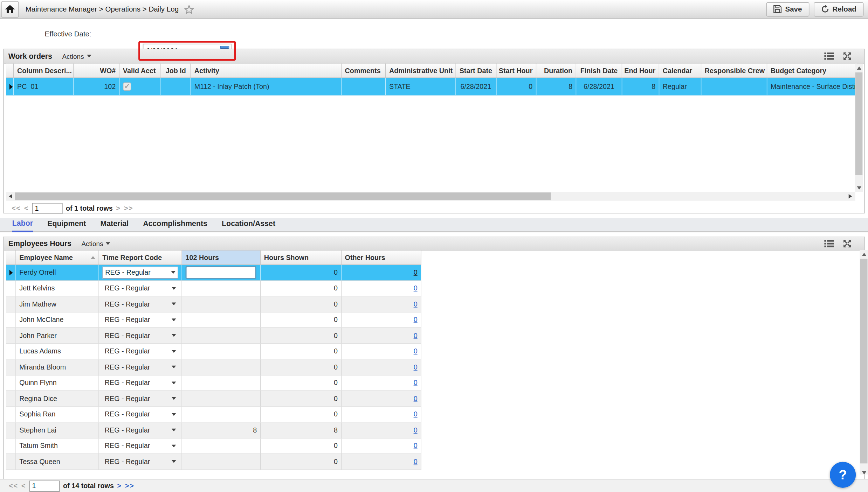 The image size is (868, 492). Describe the element at coordinates (44, 71) in the screenshot. I see `wo-column-header: Column Descri...` at that location.